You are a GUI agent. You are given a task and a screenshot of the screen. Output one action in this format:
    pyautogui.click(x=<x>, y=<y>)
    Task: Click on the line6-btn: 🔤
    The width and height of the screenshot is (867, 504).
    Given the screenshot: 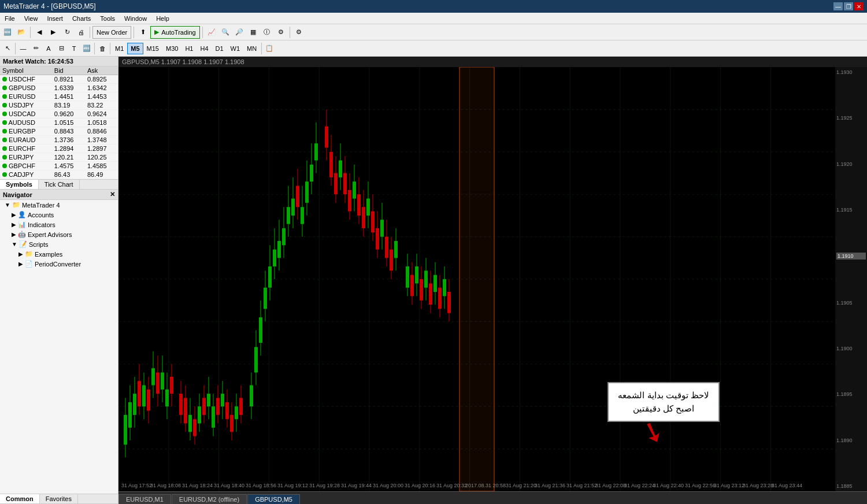 What is the action you would take?
    pyautogui.click(x=87, y=49)
    